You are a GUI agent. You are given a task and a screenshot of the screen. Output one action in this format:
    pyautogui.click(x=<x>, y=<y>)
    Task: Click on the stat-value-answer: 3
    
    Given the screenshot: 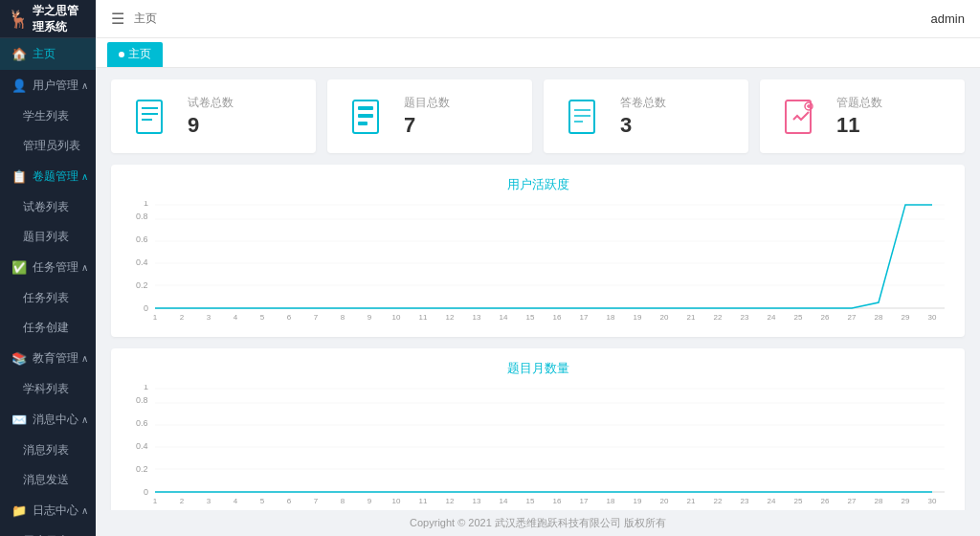 What is the action you would take?
    pyautogui.click(x=626, y=125)
    